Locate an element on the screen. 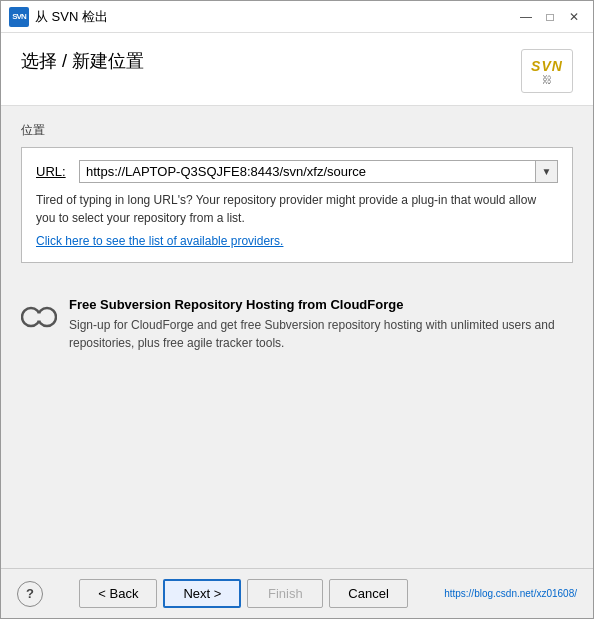  close-button: ✕ is located at coordinates (574, 17).